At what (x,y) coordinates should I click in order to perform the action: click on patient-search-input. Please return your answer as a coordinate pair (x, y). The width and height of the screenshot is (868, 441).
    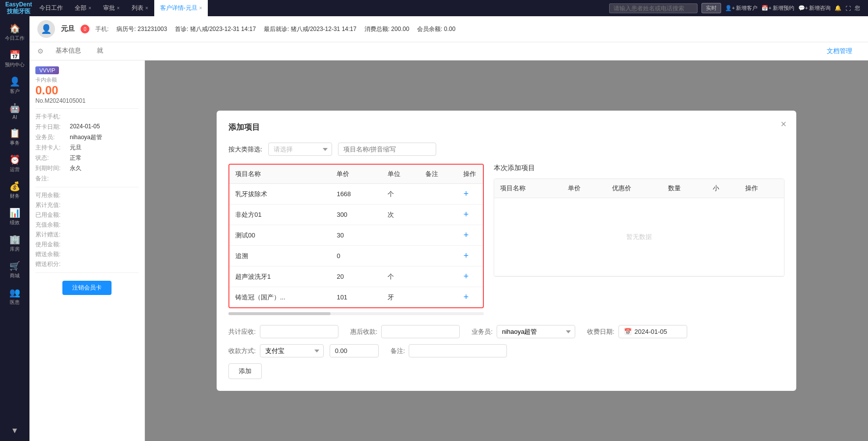
    Looking at the image, I should click on (653, 8).